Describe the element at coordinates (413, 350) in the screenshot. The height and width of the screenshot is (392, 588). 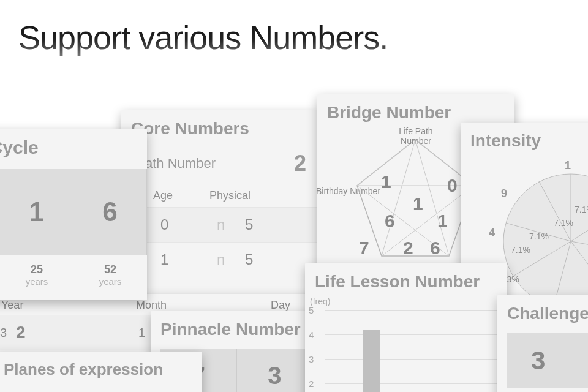
I see `bar-chart: 5 4 3 2` at that location.